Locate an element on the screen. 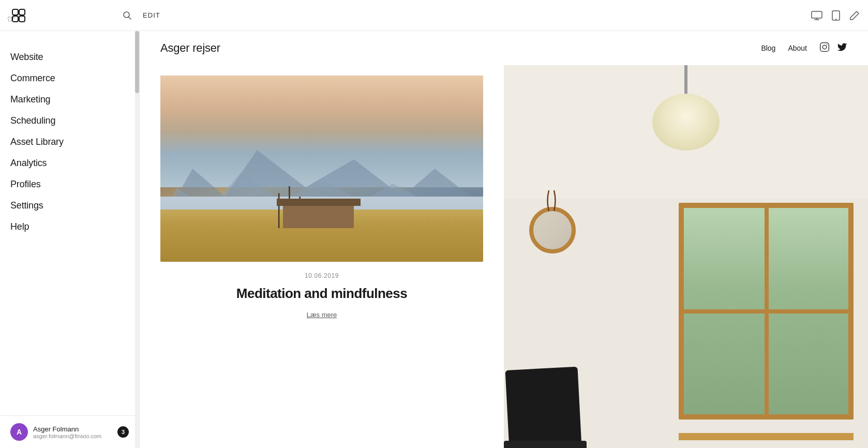 This screenshot has width=868, height=448. footer-user: Asger Folmann asger.folmann@finixio.com is located at coordinates (72, 432).